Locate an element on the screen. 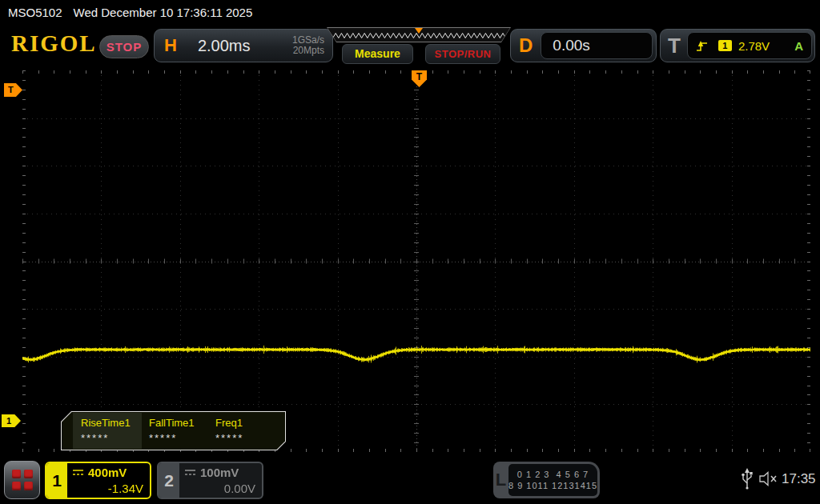 This screenshot has height=504, width=820. timebase-value: 2.00ms is located at coordinates (224, 46).